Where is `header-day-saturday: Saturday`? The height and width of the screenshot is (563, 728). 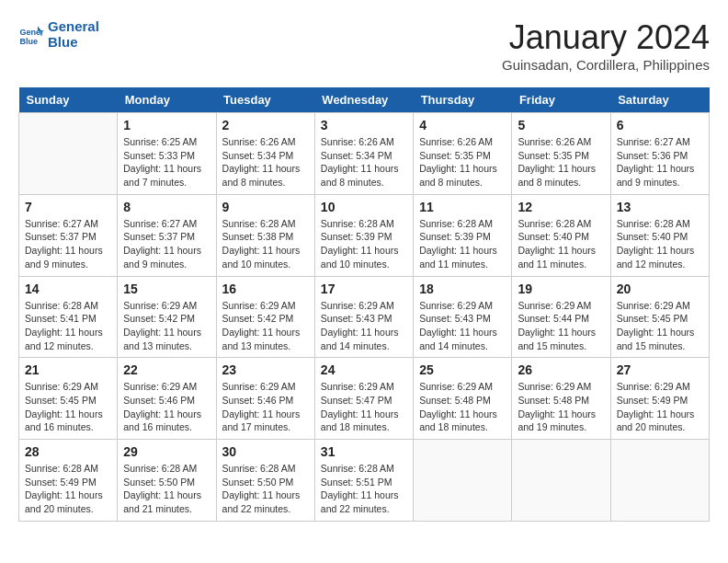
header-day-saturday: Saturday is located at coordinates (660, 100).